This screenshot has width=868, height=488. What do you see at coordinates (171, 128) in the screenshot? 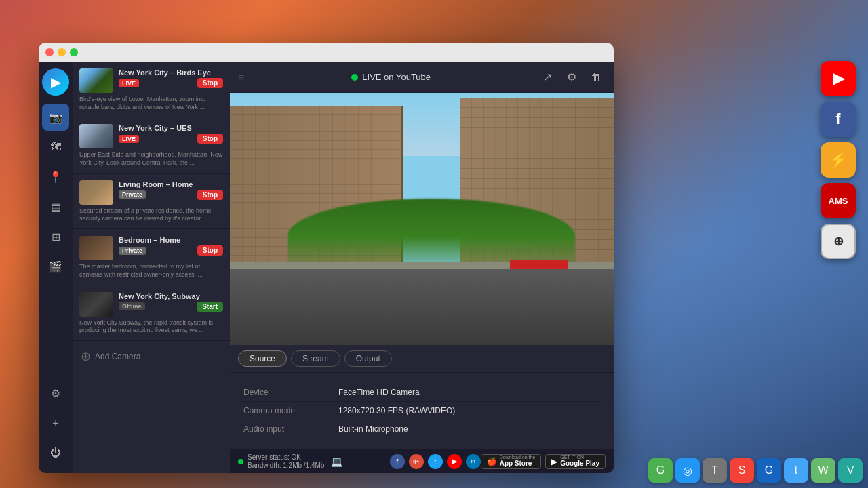
I see `camera-name-1: New York City – UES` at bounding box center [171, 128].